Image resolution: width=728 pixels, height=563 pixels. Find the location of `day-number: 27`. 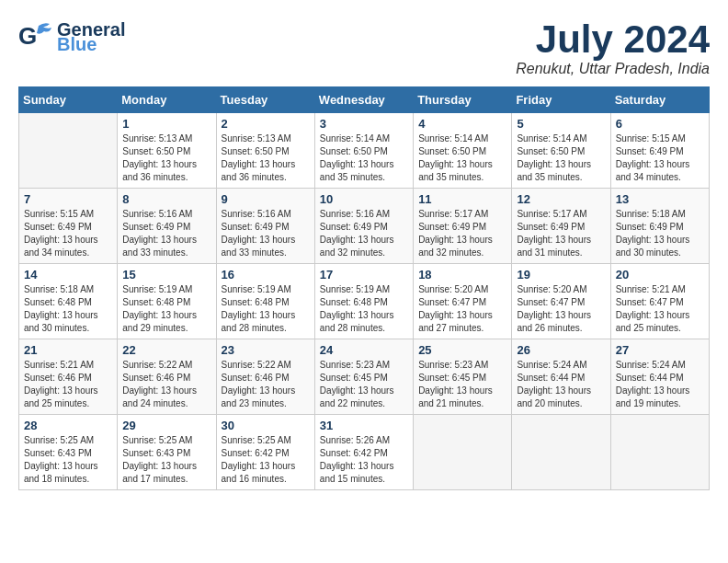

day-number: 27 is located at coordinates (660, 350).